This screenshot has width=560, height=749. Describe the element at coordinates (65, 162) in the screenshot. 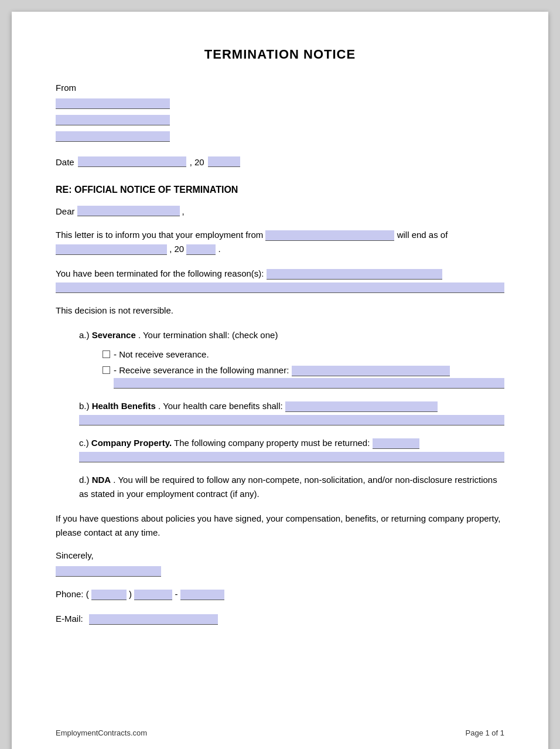

I see `date-label: Date` at that location.